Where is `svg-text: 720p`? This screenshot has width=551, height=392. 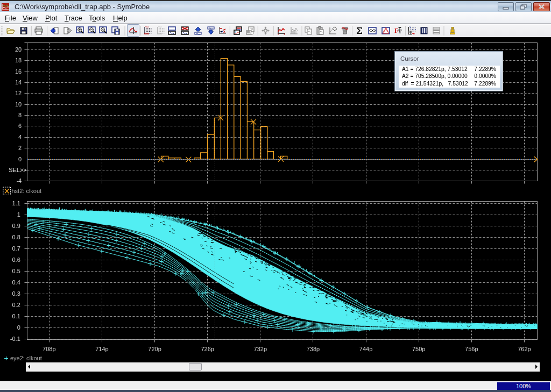 svg-text: 720p is located at coordinates (154, 349).